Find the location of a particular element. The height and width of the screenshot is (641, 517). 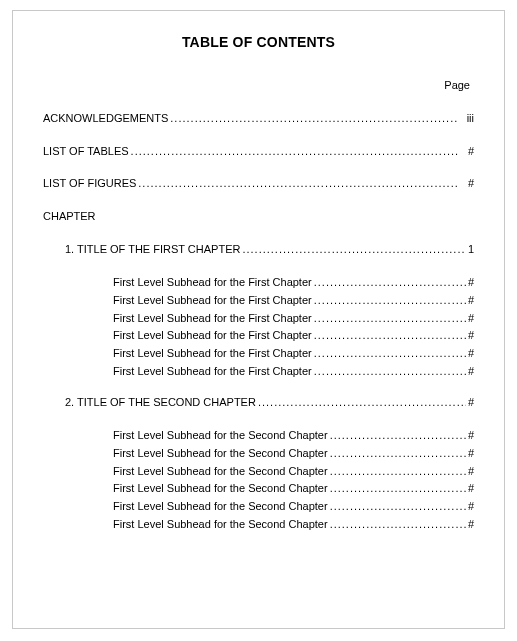

chapter-title-label: 1. TITLE OF THE FIRST CHAPTER is located at coordinates (152, 250).